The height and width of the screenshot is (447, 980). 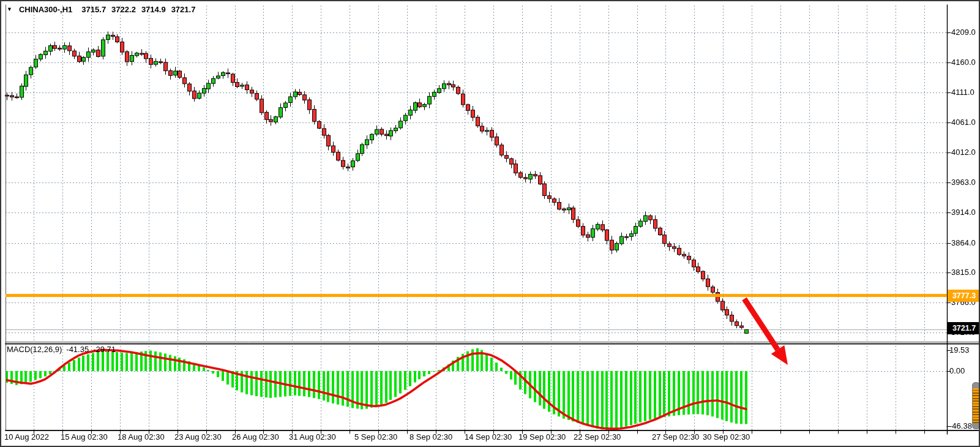 I want to click on macd-signal-value: -29.71, so click(x=104, y=349).